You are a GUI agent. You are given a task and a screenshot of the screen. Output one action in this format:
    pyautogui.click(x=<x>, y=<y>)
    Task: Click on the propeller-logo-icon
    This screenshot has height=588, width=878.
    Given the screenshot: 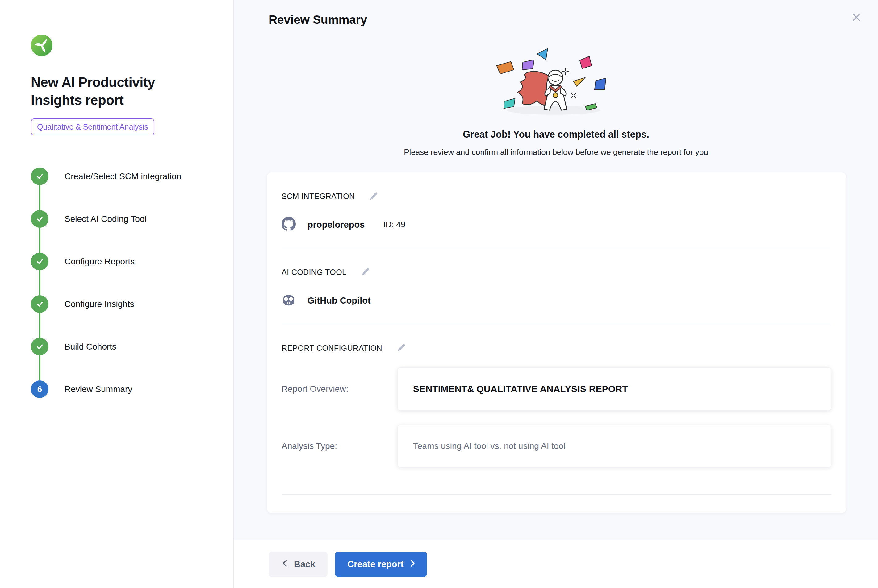 What is the action you would take?
    pyautogui.click(x=42, y=45)
    